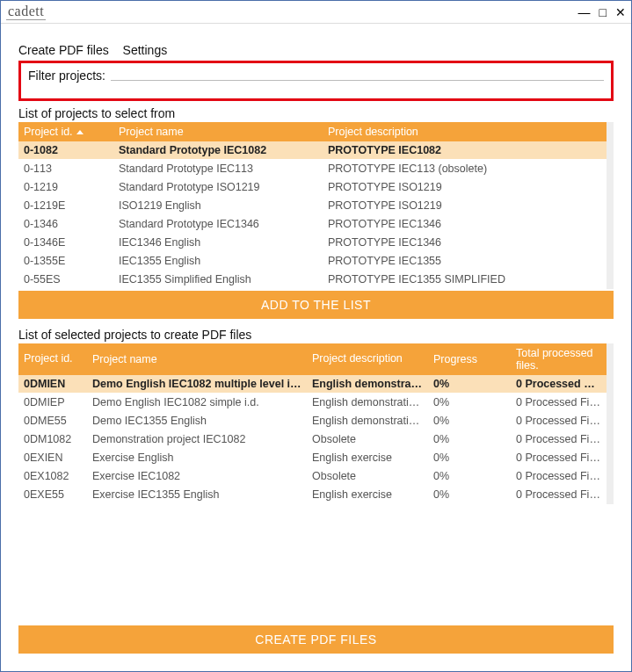 Image resolution: width=632 pixels, height=672 pixels. Describe the element at coordinates (53, 495) in the screenshot. I see `cell-id: 0EXE55` at that location.